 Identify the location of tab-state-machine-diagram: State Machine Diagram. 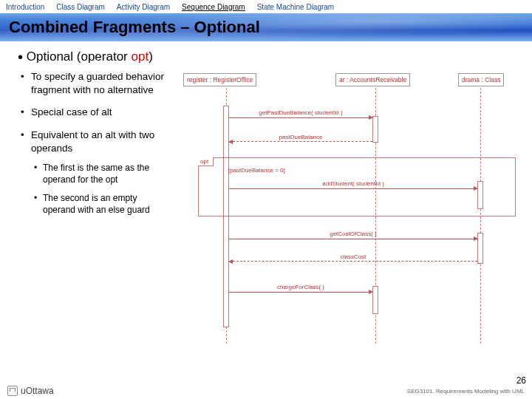
(296, 7).